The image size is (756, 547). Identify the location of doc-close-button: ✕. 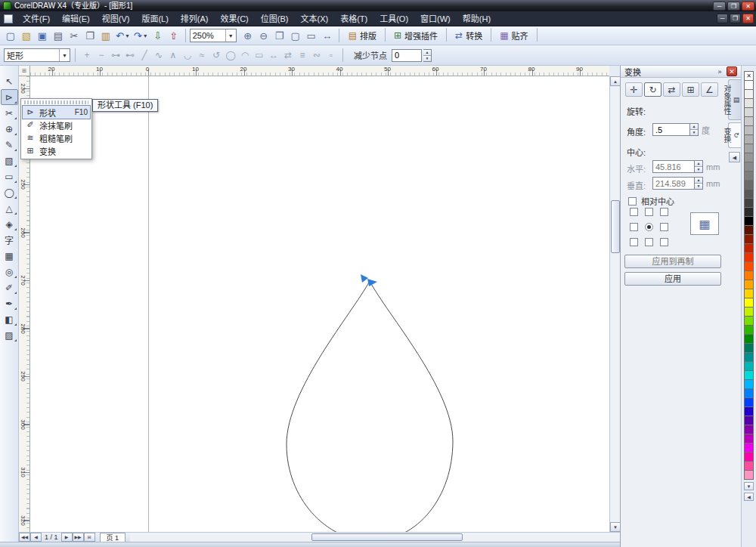
(748, 18).